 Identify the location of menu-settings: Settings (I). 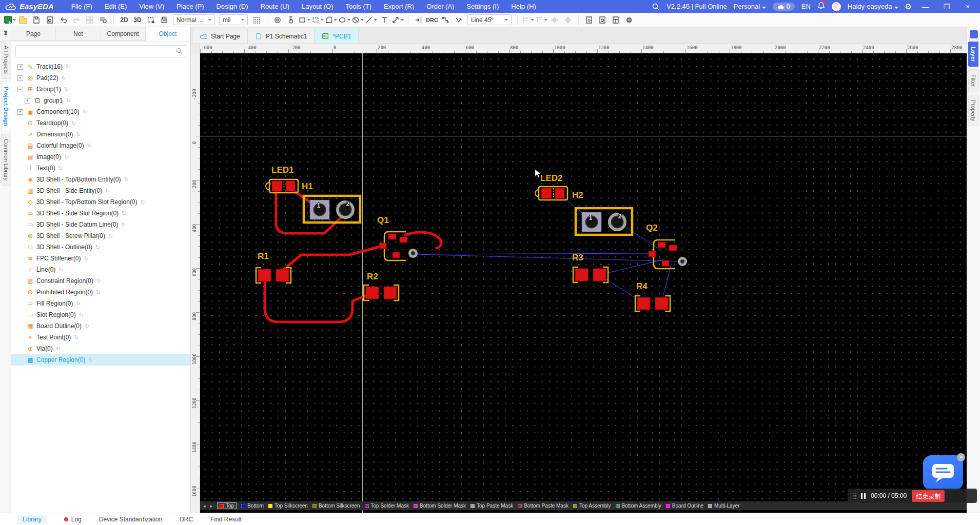
(482, 6).